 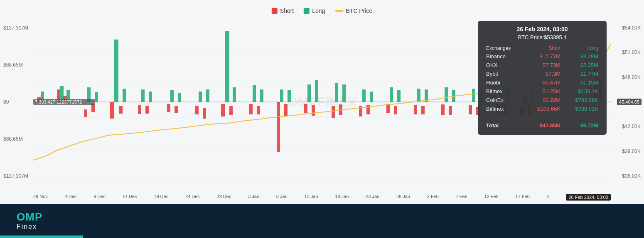 What do you see at coordinates (282, 197) in the screenshot?
I see `x-label-8jan: 8 Jan` at bounding box center [282, 197].